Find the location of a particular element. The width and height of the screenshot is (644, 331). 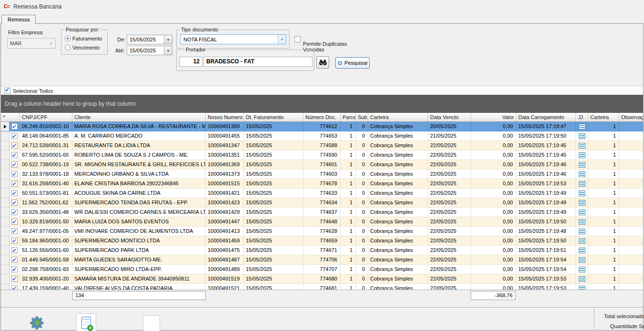

cell-cliente: SAMARA MISTURA DE ANDRADE 39440950811 is located at coordinates (139, 279).